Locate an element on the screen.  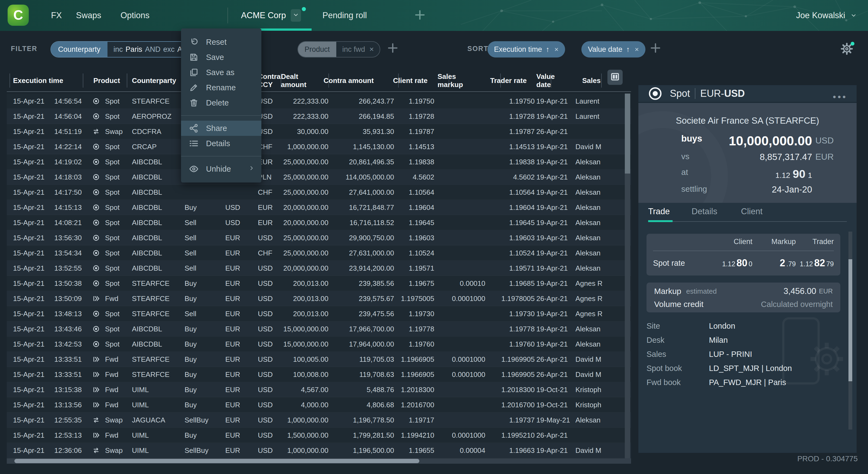
tab-options: Options is located at coordinates (135, 15).